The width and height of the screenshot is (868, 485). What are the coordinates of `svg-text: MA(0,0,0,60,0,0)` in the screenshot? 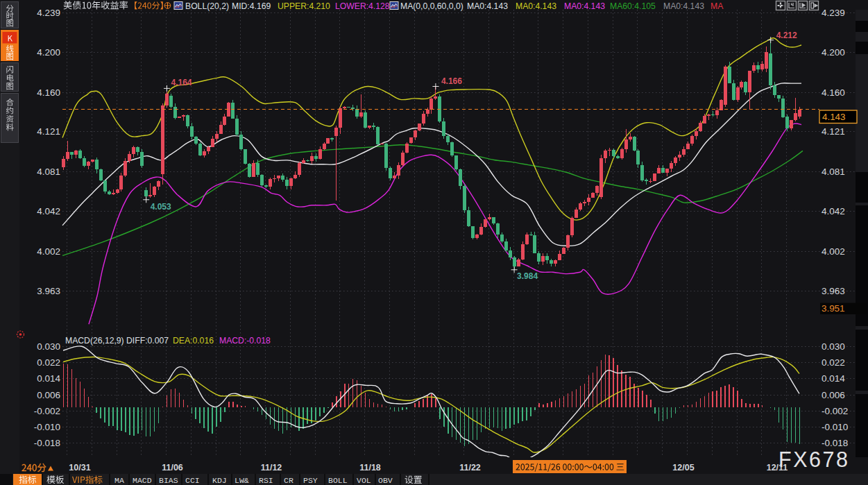 It's located at (432, 6).